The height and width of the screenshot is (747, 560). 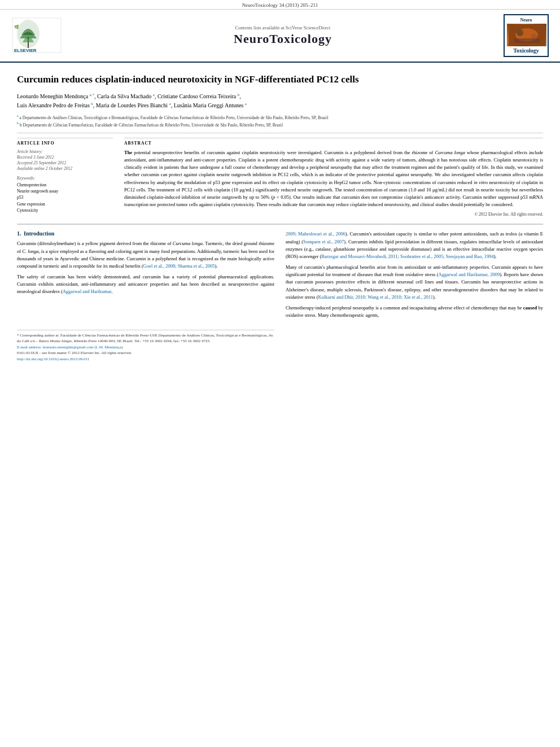 I want to click on footnote-corresponding: * Corresponding author at: Faculdade de …, so click(x=146, y=339).